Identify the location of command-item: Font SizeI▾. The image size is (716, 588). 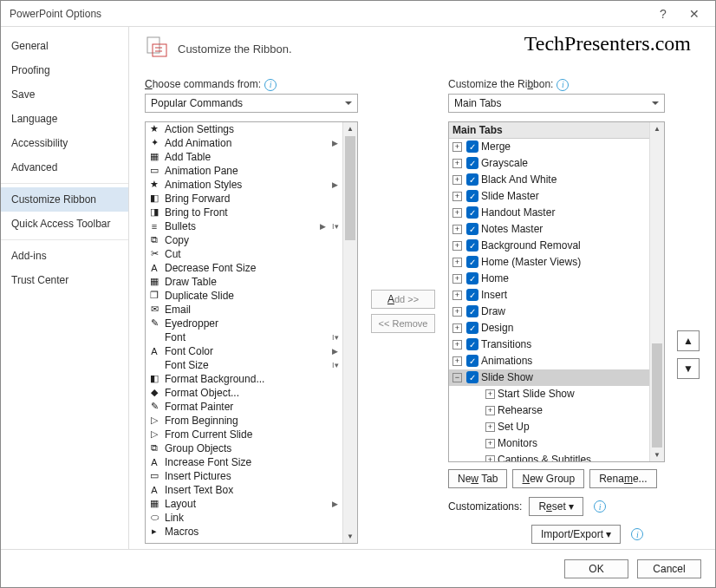
(244, 365).